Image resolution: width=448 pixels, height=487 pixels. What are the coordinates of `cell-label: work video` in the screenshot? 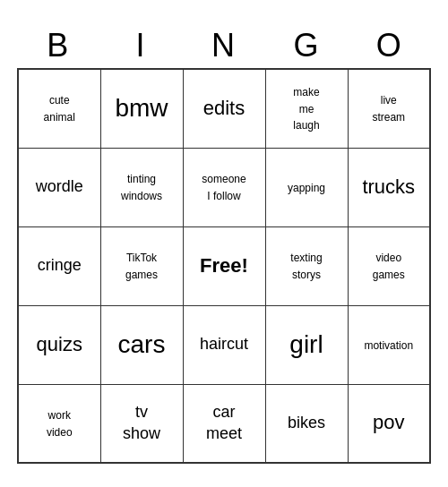 It's located at (59, 424).